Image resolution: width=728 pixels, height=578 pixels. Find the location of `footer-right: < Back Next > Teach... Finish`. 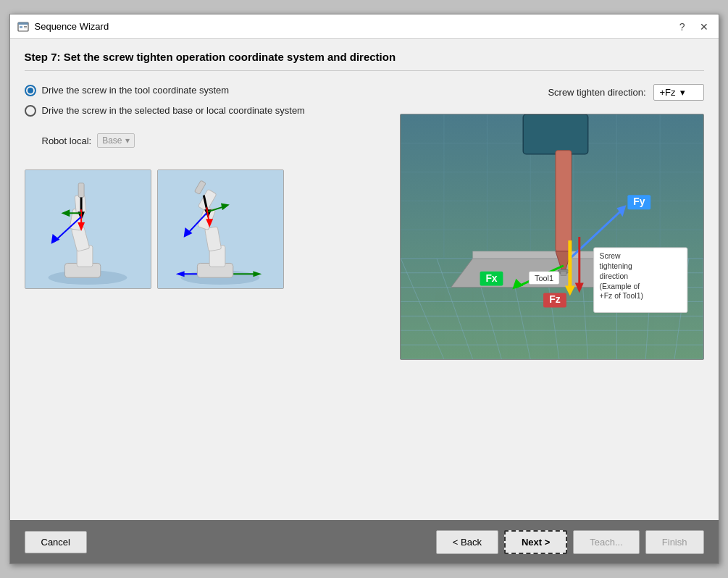

footer-right: < Back Next > Teach... Finish is located at coordinates (570, 542).